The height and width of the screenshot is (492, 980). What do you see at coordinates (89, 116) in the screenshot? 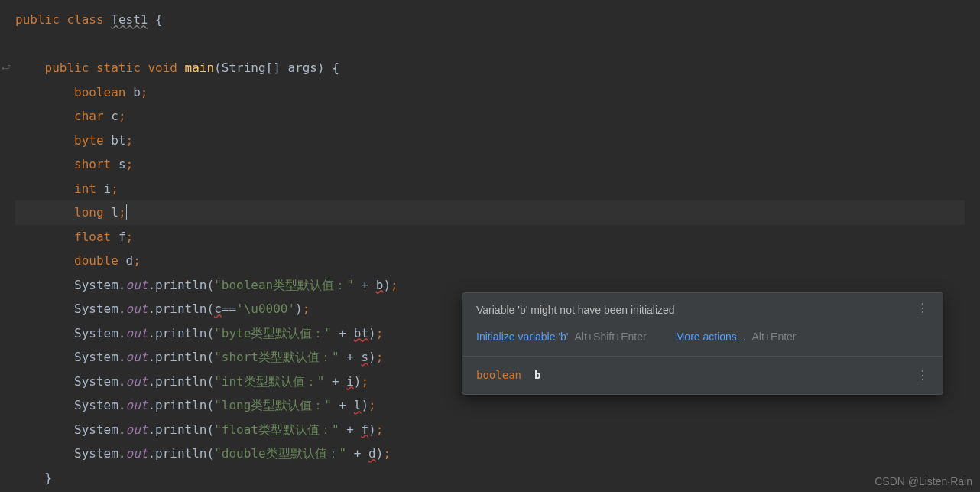
I see `type-keyword: char` at bounding box center [89, 116].